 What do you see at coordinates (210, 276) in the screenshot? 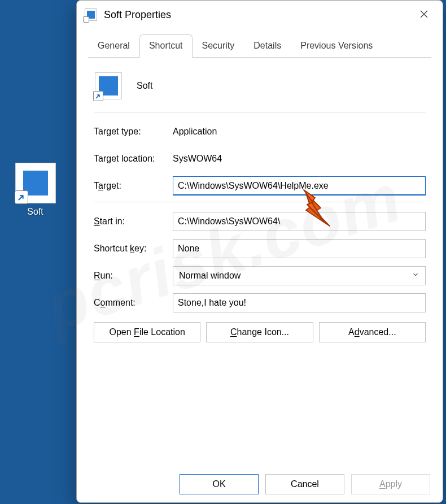
I see `run-value: Normal window` at bounding box center [210, 276].